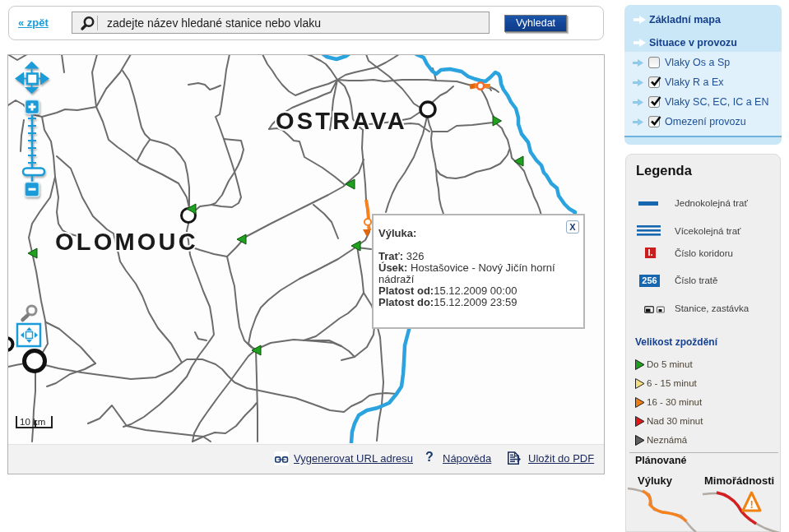 This screenshot has width=789, height=532. I want to click on svg-text: OSTRAVA, so click(341, 121).